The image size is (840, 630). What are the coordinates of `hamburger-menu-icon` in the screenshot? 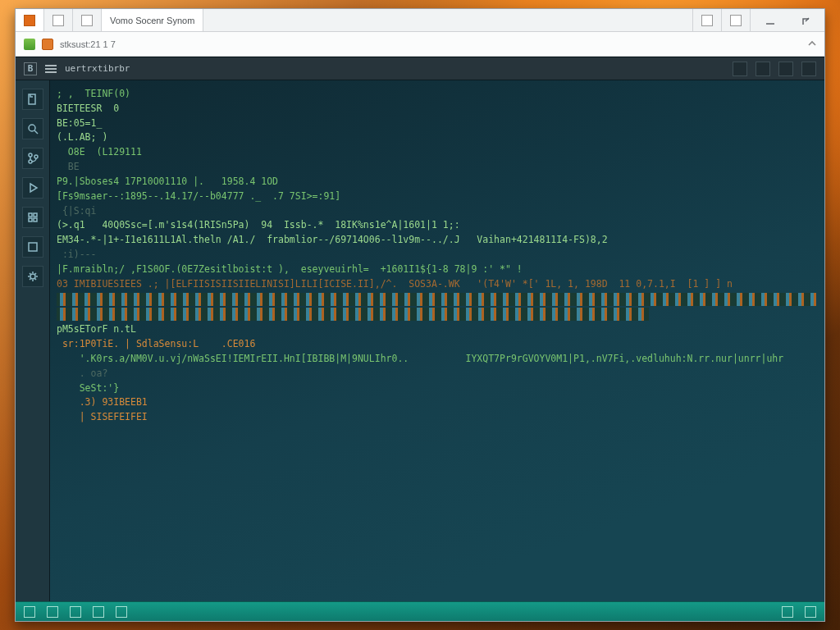 It's located at (51, 69).